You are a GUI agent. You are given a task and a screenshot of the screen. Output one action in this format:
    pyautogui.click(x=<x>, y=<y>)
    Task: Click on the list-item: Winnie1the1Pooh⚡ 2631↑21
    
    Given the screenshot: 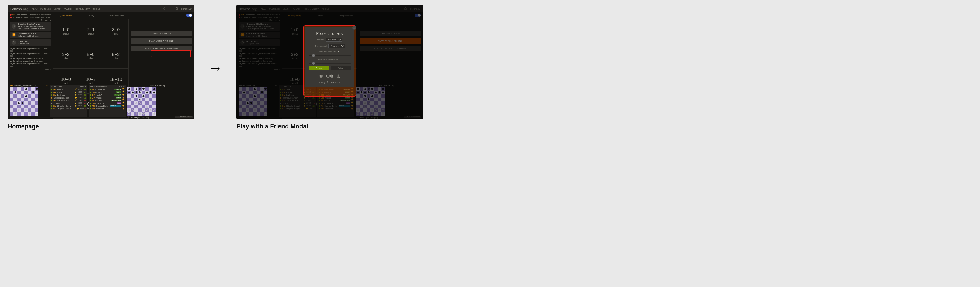 What is the action you would take?
    pyautogui.click(x=68, y=97)
    